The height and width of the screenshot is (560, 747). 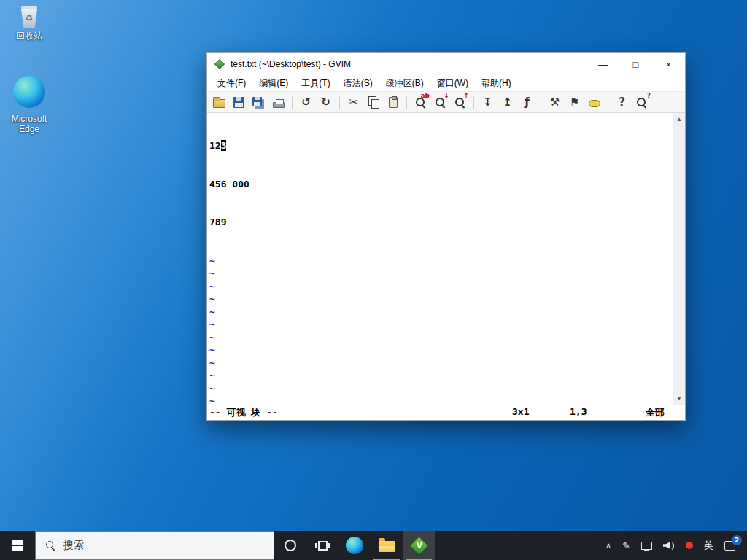 I want to click on menu-edit: 编辑(E), so click(x=274, y=83).